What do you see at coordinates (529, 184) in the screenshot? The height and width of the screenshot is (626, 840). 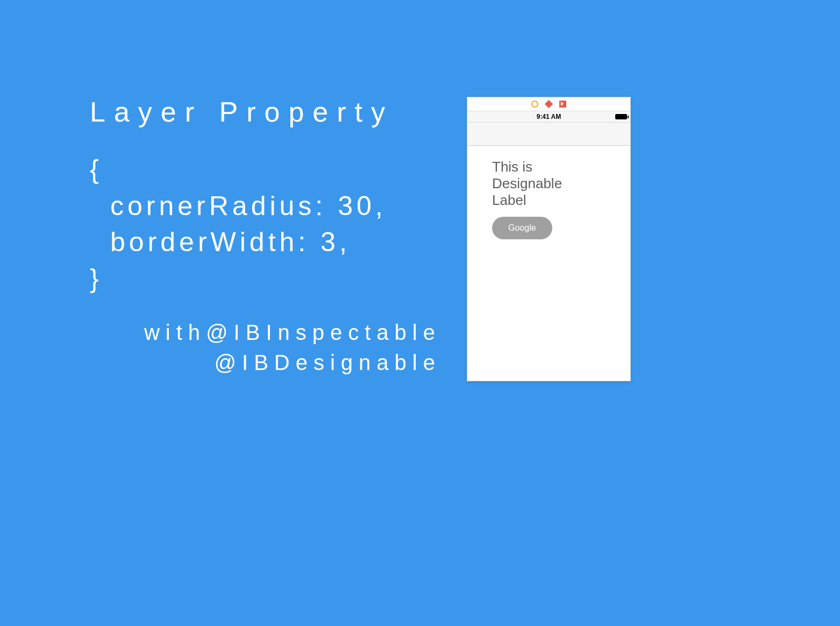 I see `designable-label: This is Designable Label` at bounding box center [529, 184].